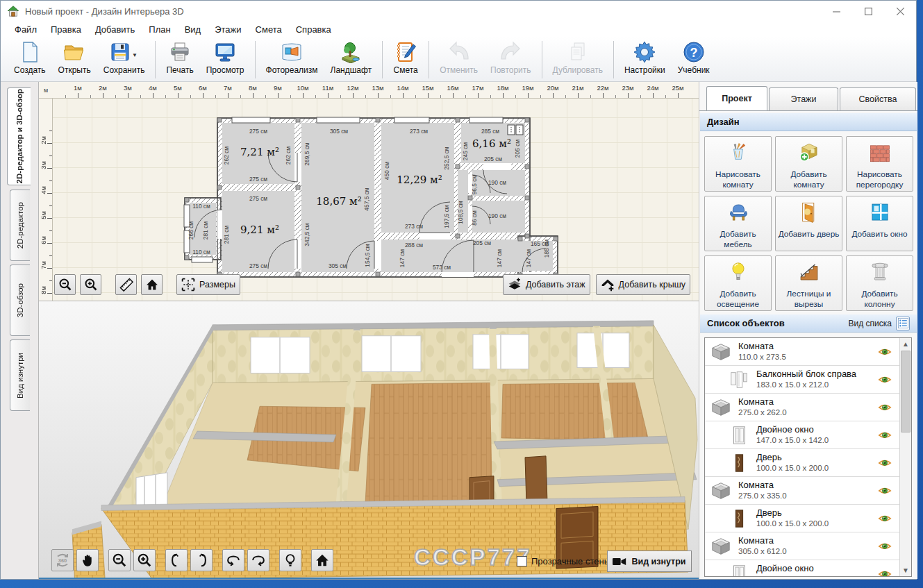  Describe the element at coordinates (74, 52) in the screenshot. I see `open-folder-icon` at that location.